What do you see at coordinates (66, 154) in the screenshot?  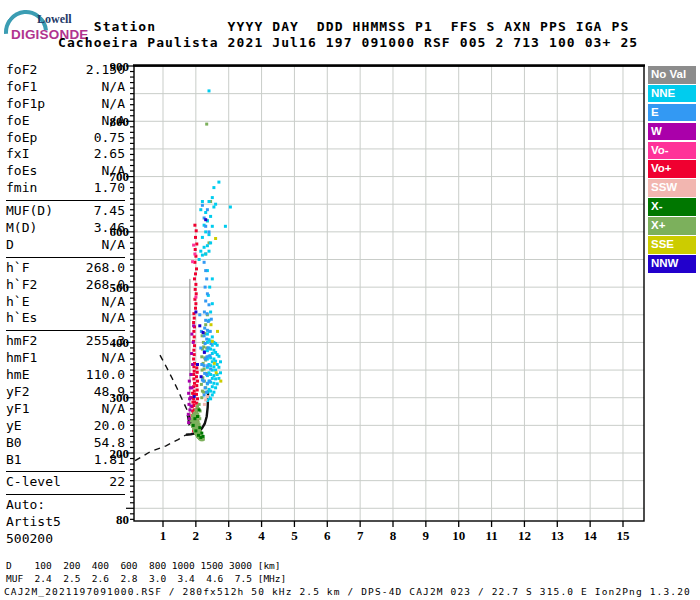 I see `parameter-row-fxi: fxI2.65` at bounding box center [66, 154].